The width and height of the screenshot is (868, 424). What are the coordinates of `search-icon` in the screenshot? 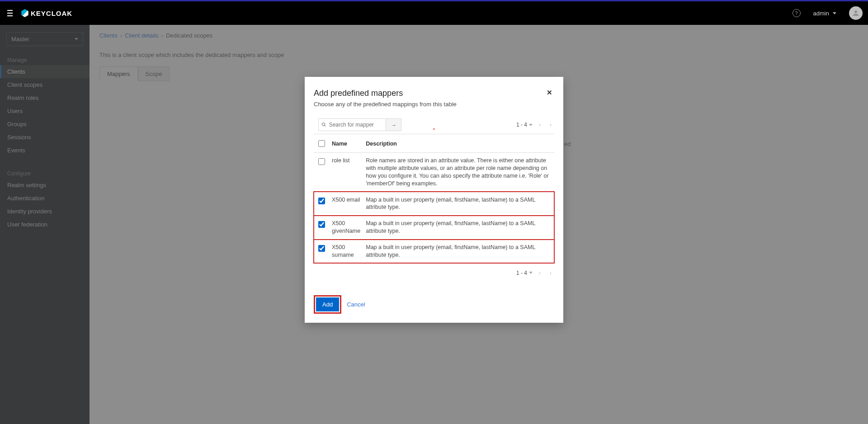 It's located at (324, 125).